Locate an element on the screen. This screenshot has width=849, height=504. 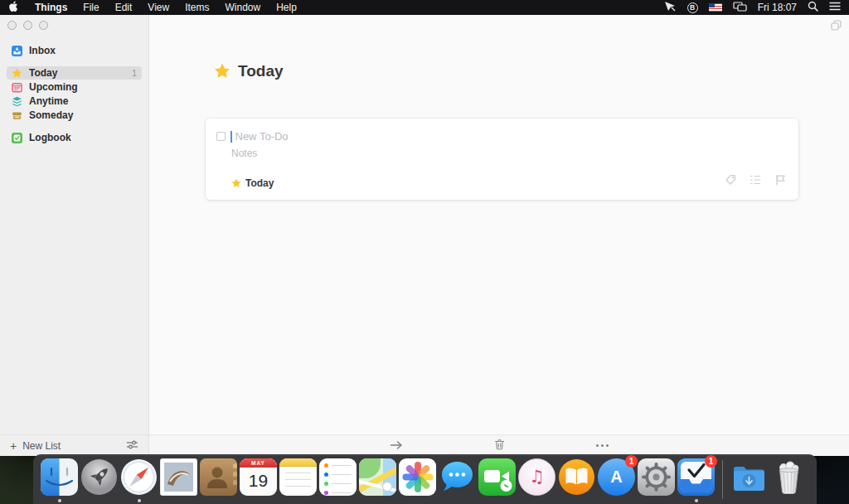
todo-when-label: Today is located at coordinates (260, 183).